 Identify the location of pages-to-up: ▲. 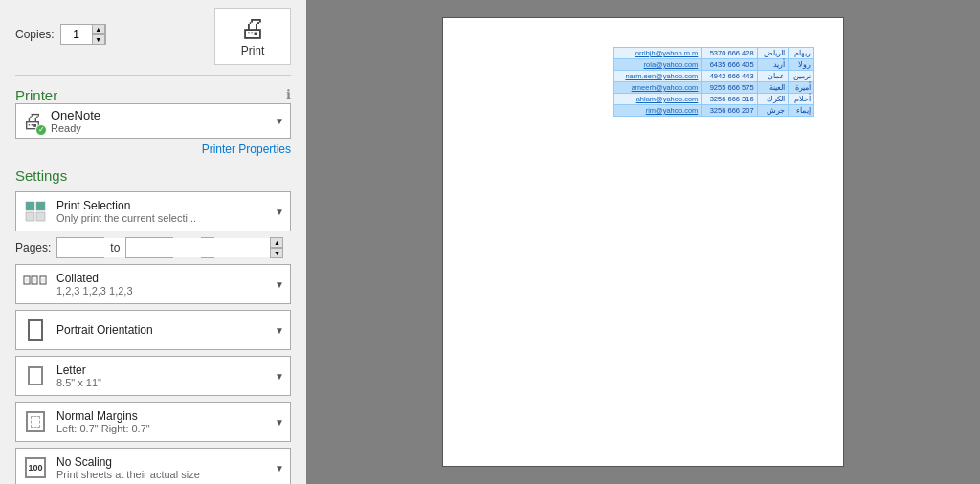
(277, 243).